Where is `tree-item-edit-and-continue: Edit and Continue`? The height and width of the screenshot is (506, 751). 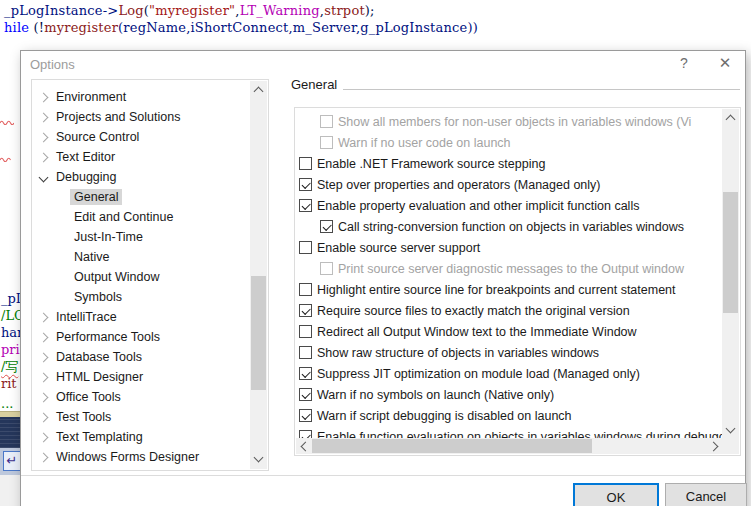 tree-item-edit-and-continue: Edit and Continue is located at coordinates (150, 218).